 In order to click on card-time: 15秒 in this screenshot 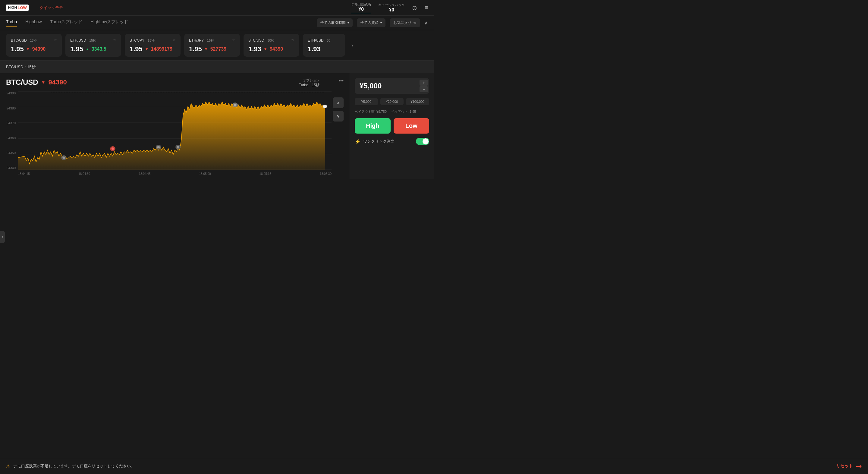, I will do `click(93, 40)`.